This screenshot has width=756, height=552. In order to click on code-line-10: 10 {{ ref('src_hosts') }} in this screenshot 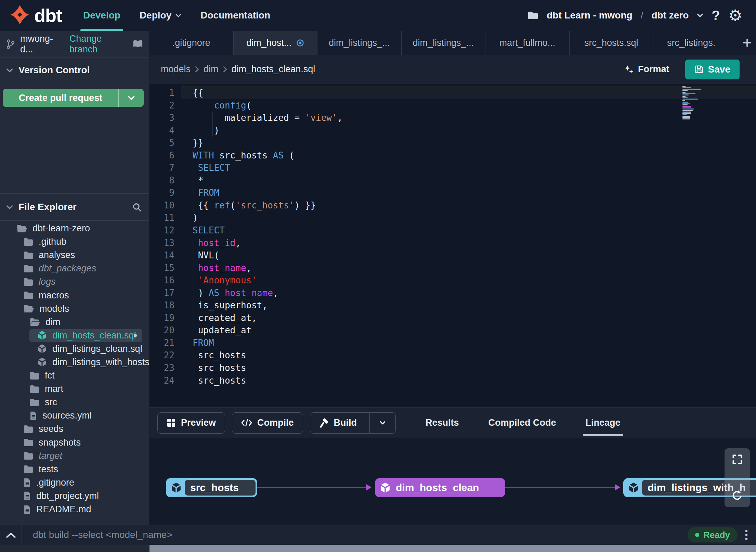, I will do `click(453, 205)`.